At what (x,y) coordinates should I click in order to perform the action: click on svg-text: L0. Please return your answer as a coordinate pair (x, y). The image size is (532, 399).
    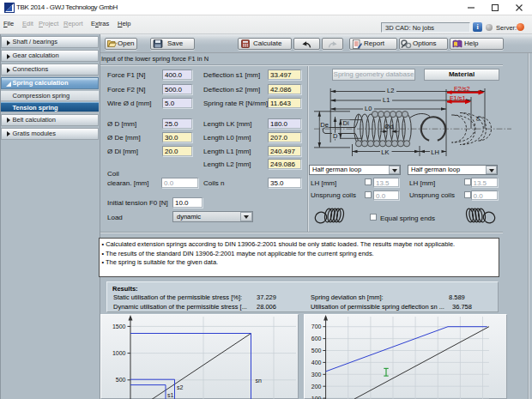
    Looking at the image, I should click on (368, 108).